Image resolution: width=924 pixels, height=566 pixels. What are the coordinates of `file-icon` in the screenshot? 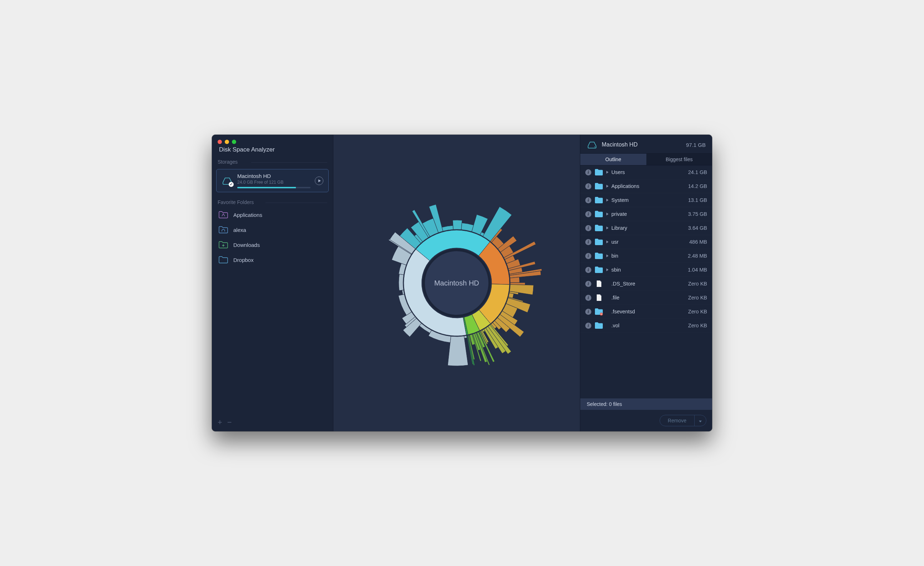 It's located at (599, 284).